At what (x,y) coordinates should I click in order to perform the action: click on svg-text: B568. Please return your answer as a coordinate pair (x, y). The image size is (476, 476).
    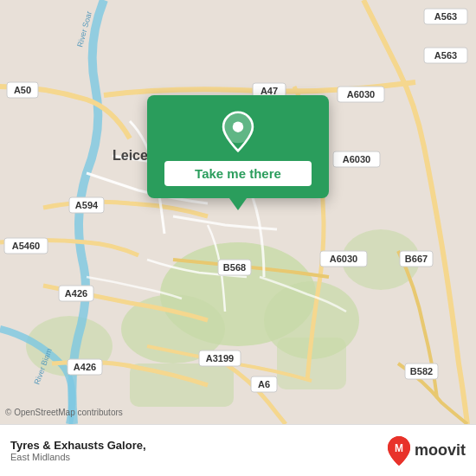
    Looking at the image, I should click on (235, 267).